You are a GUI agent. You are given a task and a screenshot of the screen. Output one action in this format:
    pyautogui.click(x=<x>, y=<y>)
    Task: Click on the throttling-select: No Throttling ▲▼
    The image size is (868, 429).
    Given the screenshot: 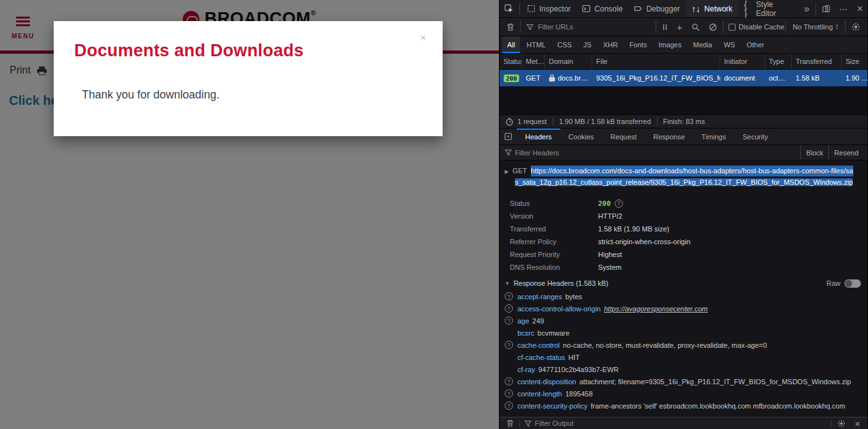 What is the action you would take?
    pyautogui.click(x=816, y=27)
    